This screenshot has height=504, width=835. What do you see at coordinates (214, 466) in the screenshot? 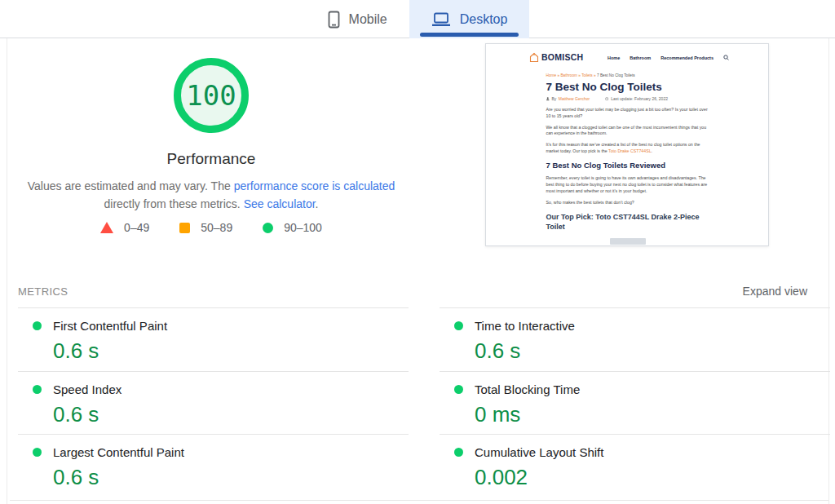
I see `metric-largest-contentful-paint: Largest Contentful Paint 0.6 s` at bounding box center [214, 466].